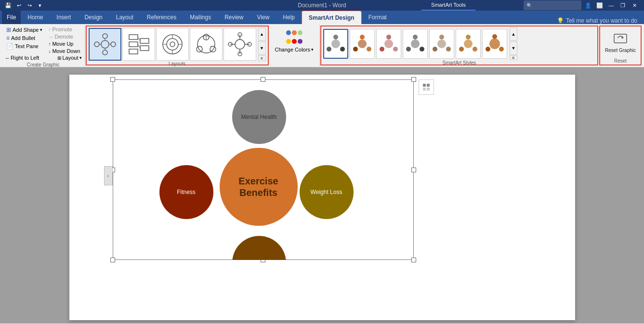  What do you see at coordinates (49, 30) in the screenshot?
I see `promote-icon: ↑` at bounding box center [49, 30].